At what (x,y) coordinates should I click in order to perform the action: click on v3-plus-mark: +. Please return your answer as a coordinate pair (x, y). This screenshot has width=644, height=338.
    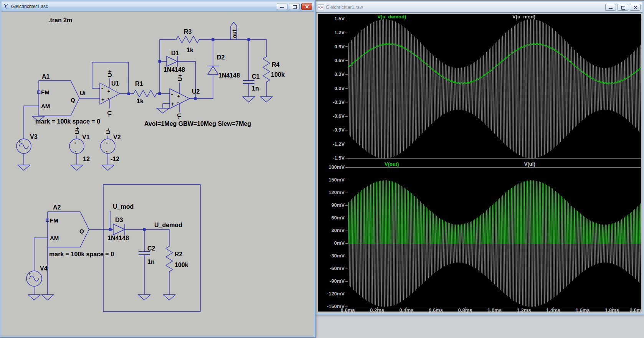
    Looking at the image, I should click on (20, 142).